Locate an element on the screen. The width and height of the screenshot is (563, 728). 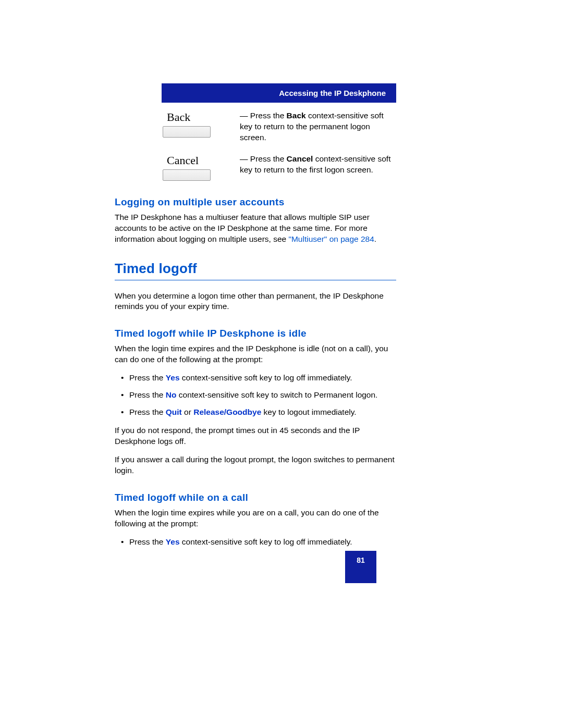
softkey-button-cancel is located at coordinates (187, 175).